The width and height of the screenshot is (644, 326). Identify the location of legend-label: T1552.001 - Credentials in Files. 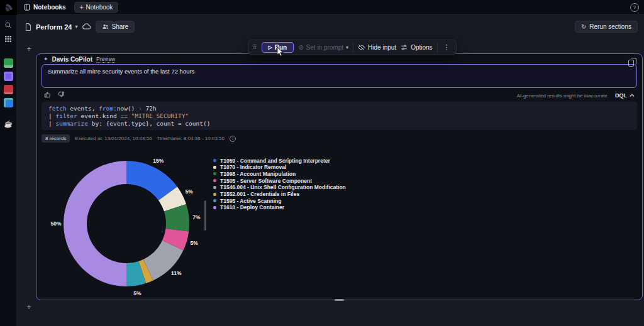
(260, 194).